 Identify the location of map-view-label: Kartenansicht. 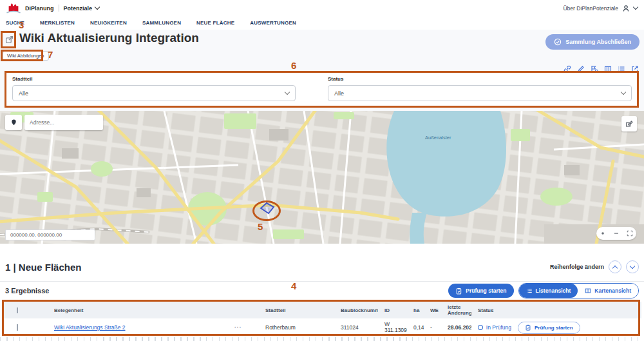
(613, 291).